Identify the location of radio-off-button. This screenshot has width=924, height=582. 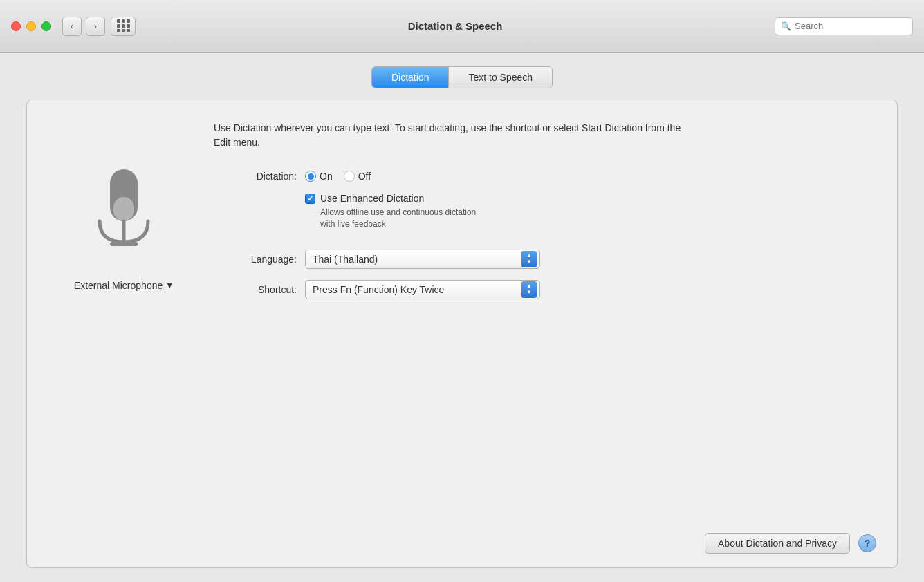
(349, 176).